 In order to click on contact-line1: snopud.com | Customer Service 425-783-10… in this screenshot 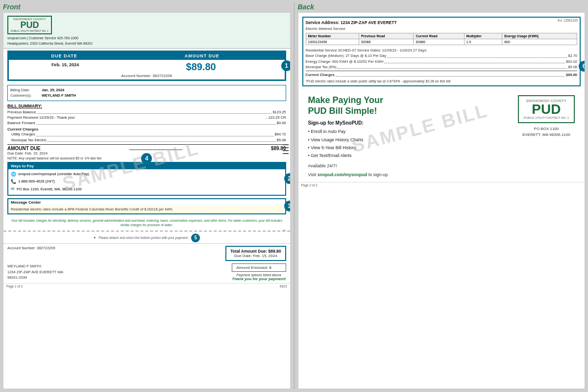, I will do `click(147, 38)`.